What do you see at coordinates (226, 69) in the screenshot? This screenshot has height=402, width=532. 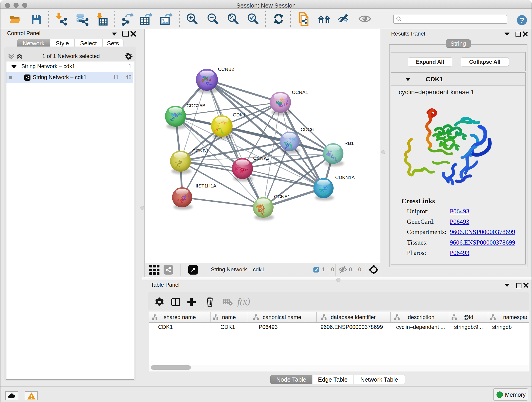 I see `svg-text: CCNB2` at bounding box center [226, 69].